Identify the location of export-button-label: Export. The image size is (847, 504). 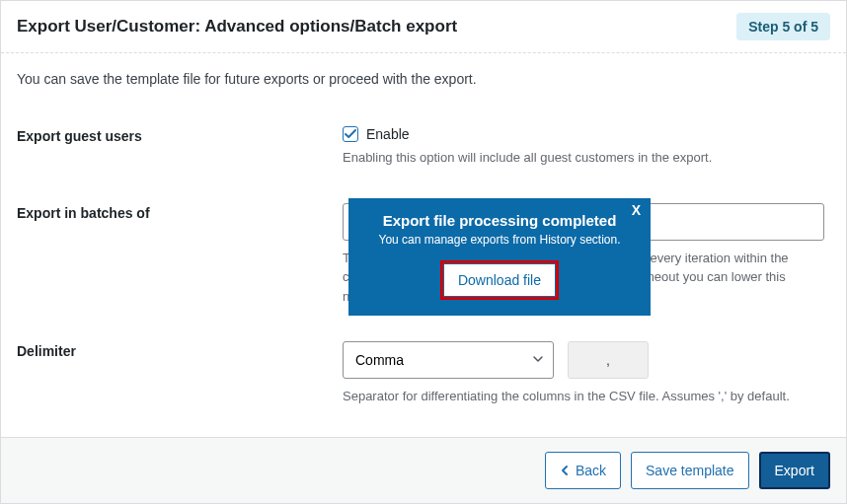
(795, 470).